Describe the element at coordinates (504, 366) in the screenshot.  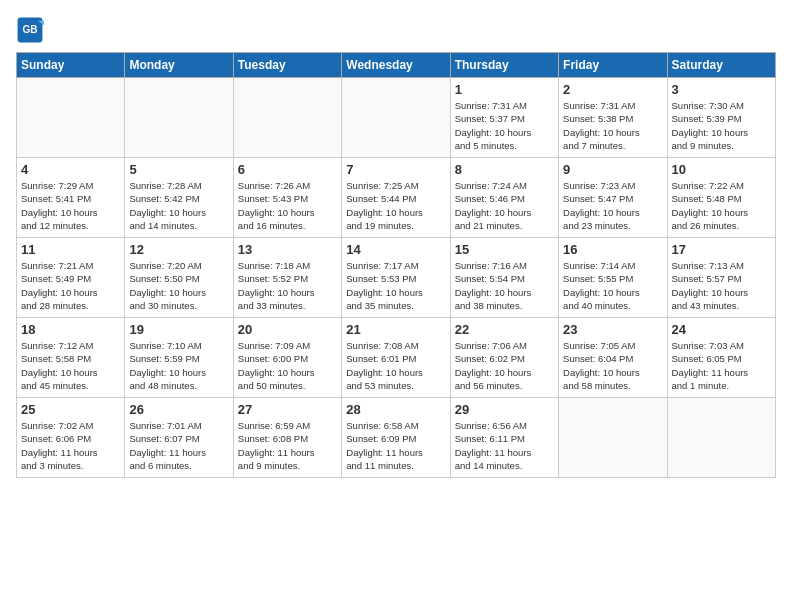
I see `day-info: Sunrise: 7:06 AM Sunset: 6:02 PM Dayligh…` at that location.